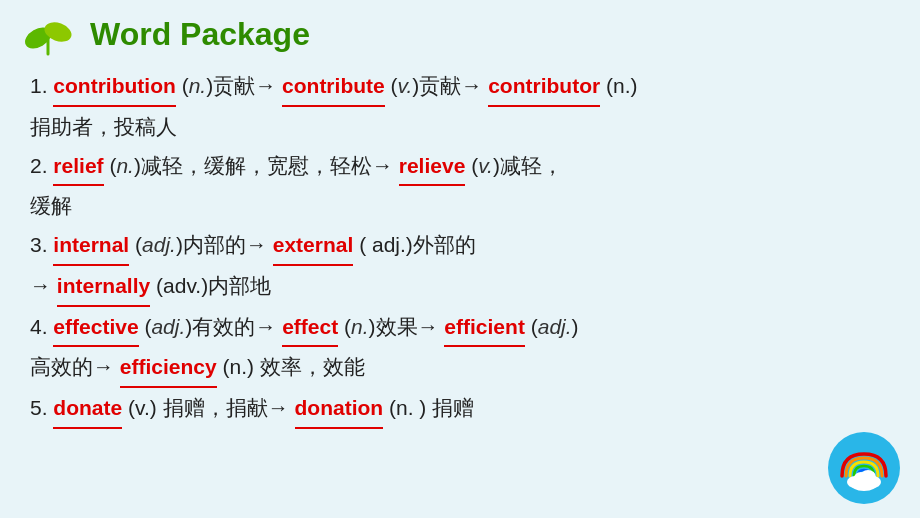  I want to click on entry-4-word-4: efficiency, so click(168, 368).